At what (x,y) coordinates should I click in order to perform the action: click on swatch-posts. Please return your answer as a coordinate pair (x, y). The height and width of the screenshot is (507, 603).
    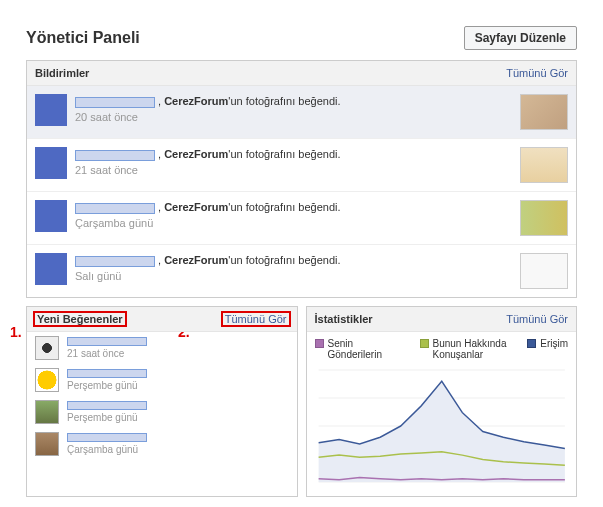
    Looking at the image, I should click on (320, 344).